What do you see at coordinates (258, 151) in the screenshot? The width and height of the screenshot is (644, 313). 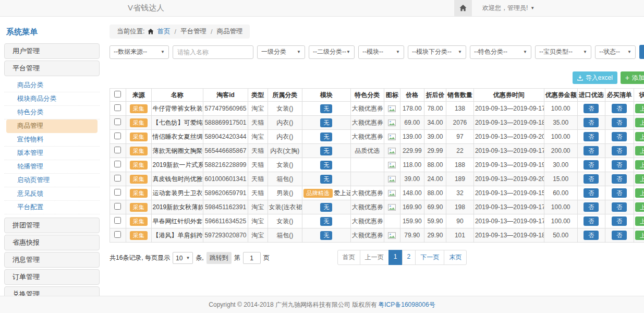 I see `type-cell: 天猫` at bounding box center [258, 151].